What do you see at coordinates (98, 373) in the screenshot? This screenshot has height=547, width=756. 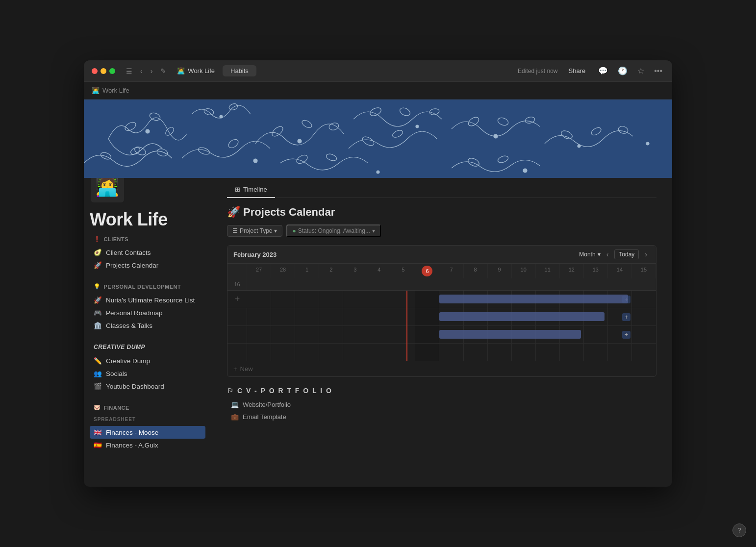 I see `people-icon: 👥` at bounding box center [98, 373].